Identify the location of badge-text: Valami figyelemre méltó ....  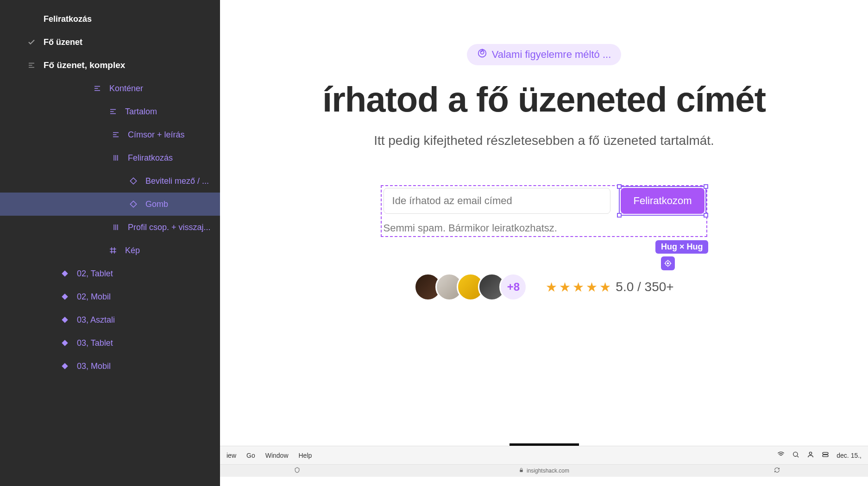
(552, 55).